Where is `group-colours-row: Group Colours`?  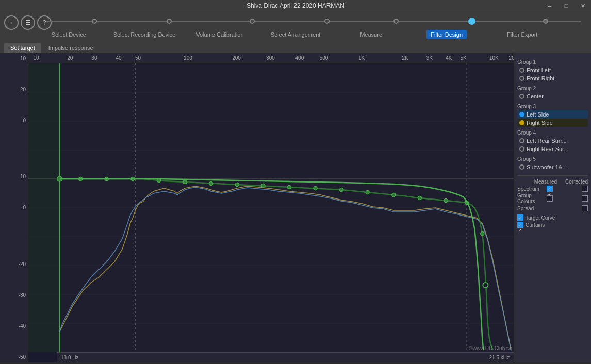
group-colours-row: Group Colours is located at coordinates (553, 198).